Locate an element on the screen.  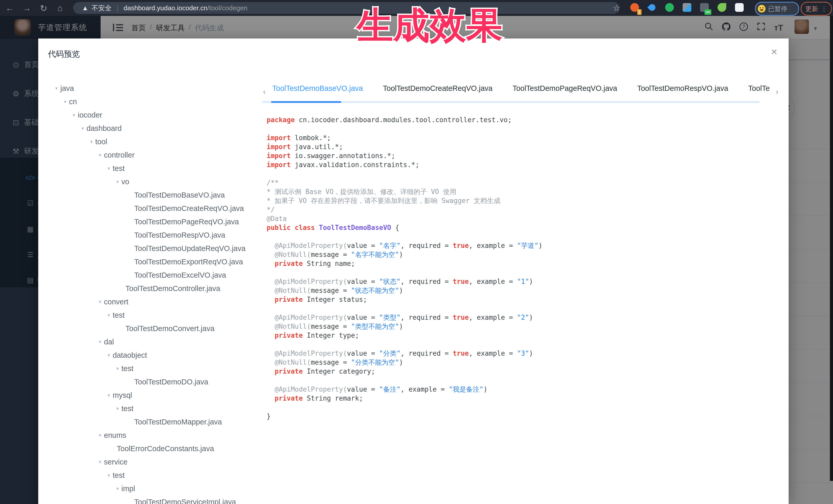
tree-file: ToolTestDemoConvert.java is located at coordinates (170, 329).